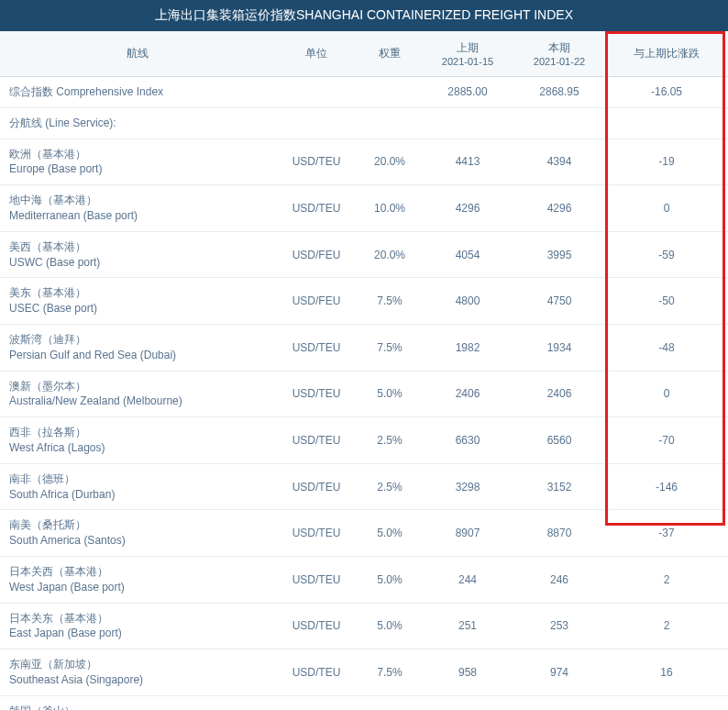 The image size is (728, 710). What do you see at coordinates (667, 123) in the screenshot?
I see `cell-change` at bounding box center [667, 123].